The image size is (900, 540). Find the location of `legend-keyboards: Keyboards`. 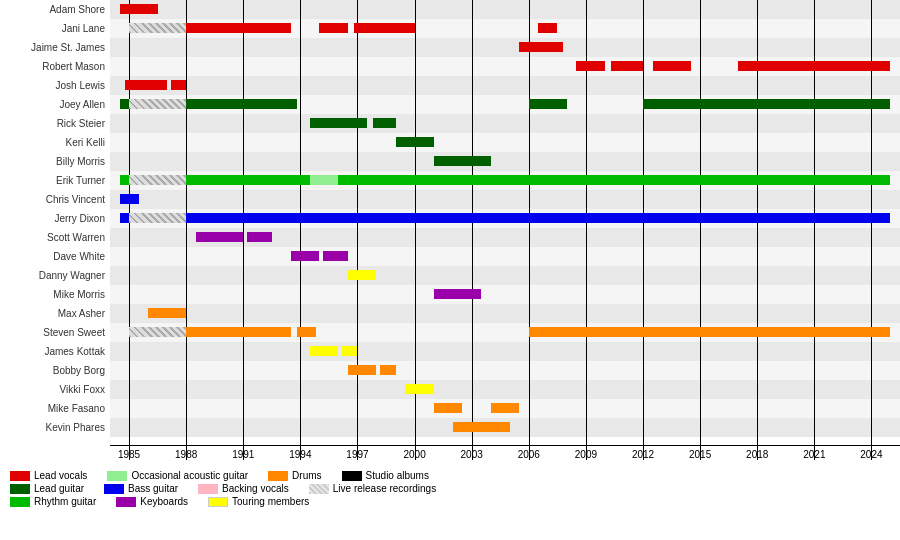

legend-keyboards: Keyboards is located at coordinates (152, 502).